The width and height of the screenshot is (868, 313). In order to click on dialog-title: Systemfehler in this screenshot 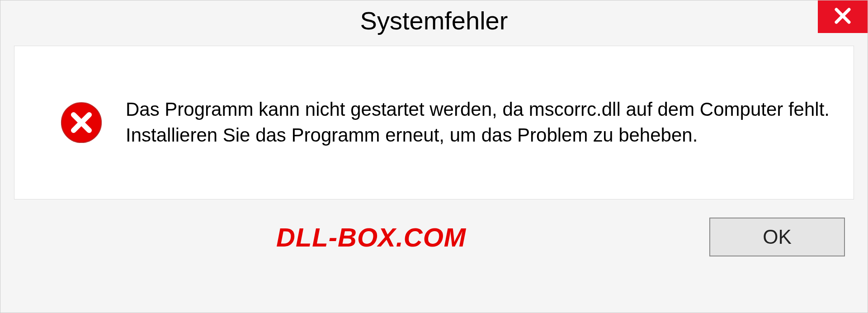, I will do `click(434, 21)`.